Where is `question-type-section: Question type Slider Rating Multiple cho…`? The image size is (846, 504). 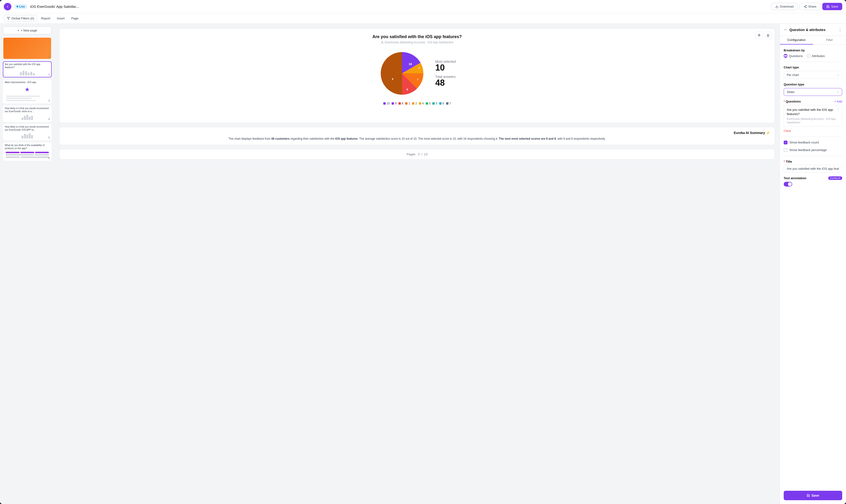
question-type-section: Question type Slider Rating Multiple cho… is located at coordinates (813, 89).